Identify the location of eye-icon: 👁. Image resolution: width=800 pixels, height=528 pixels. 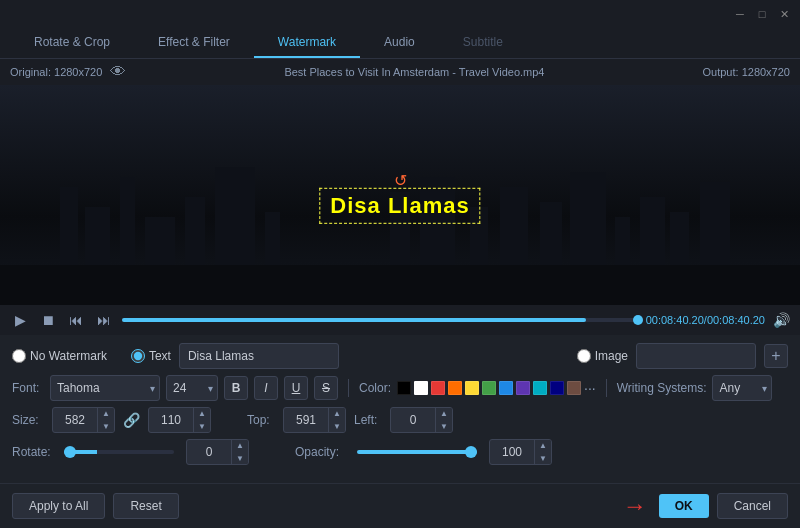
(118, 72).